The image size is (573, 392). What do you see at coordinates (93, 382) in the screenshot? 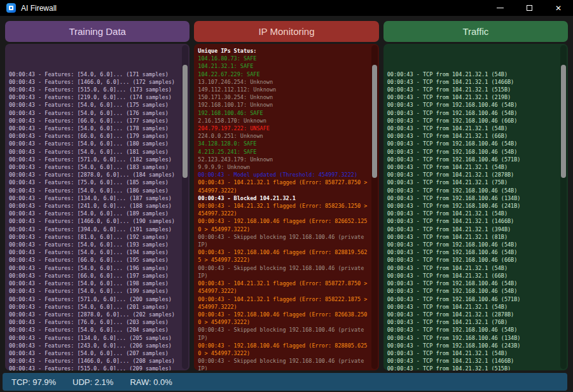
I see `status-udp: UDP: 2.1%` at bounding box center [93, 382].